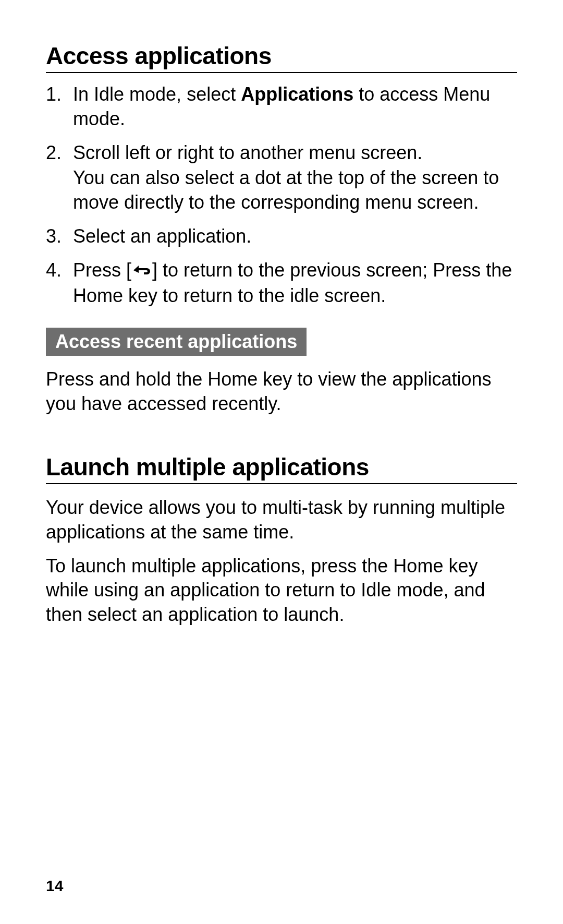  I want to click on step-2: Scroll left or right to another menu scr…, so click(282, 178).